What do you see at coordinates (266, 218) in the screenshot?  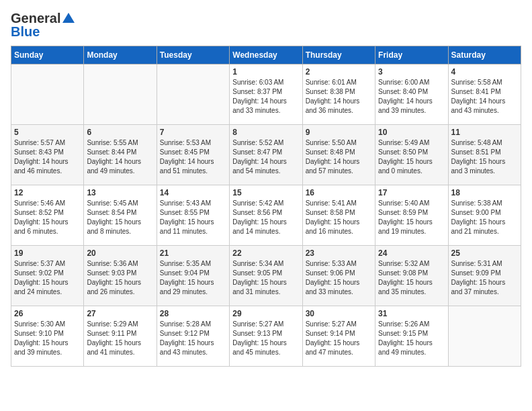 I see `day-details: Sunrise: 5:42 AM Sunset: 8:56 PM Dayligh…` at bounding box center [266, 218].